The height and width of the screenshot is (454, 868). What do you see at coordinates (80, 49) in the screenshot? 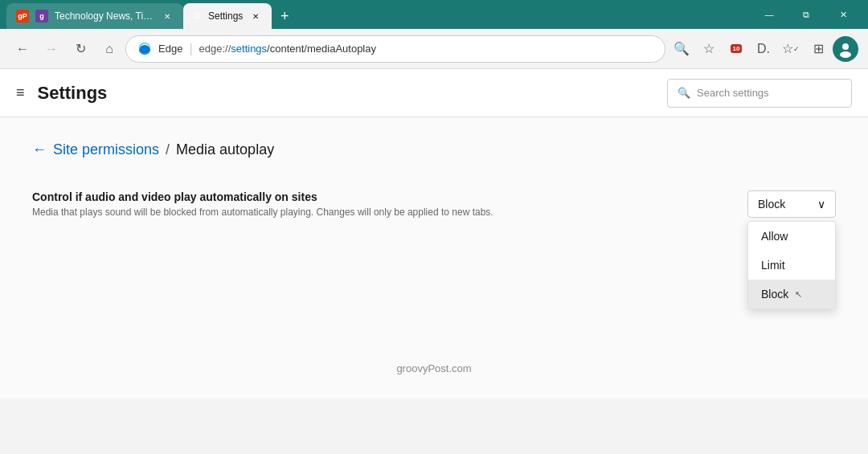
I see `refresh-button: ↻` at bounding box center [80, 49].